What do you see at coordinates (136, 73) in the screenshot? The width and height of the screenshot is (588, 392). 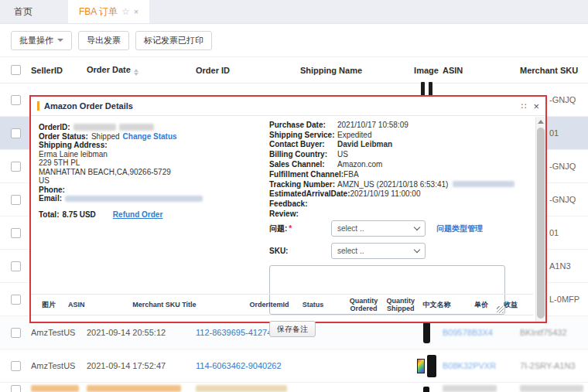 I see `sort-icon` at bounding box center [136, 73].